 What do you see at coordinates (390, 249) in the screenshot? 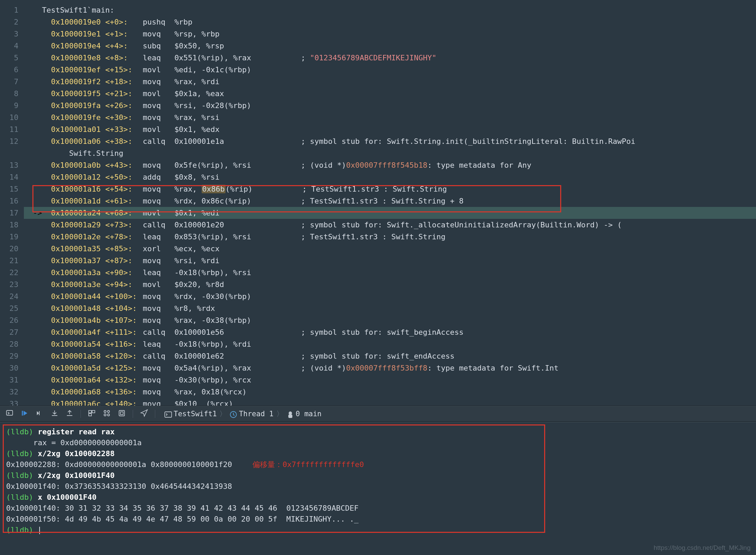
I see `asm-line: 0x100001a35 <+85>: xorl %ecx, %ecx` at bounding box center [390, 249].